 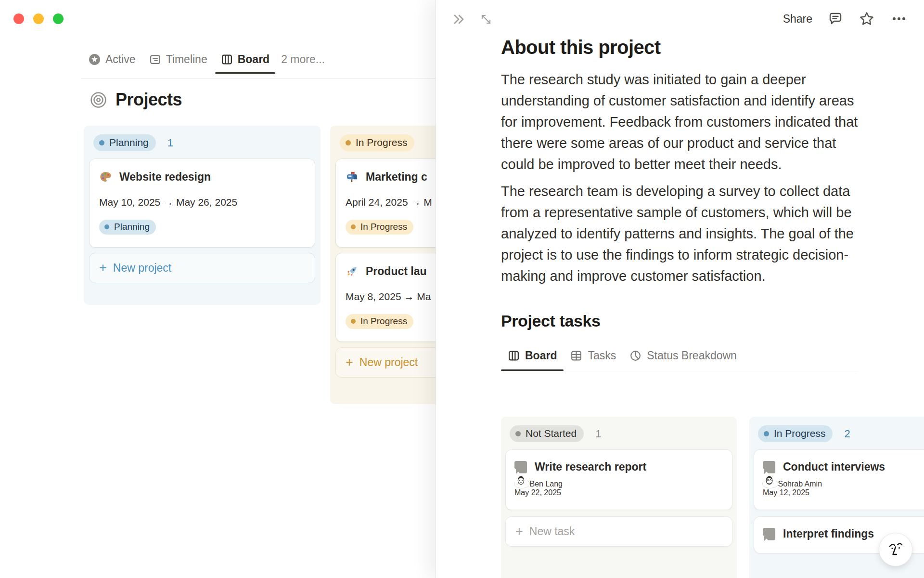 I want to click on page-title-text: Projects, so click(x=149, y=100).